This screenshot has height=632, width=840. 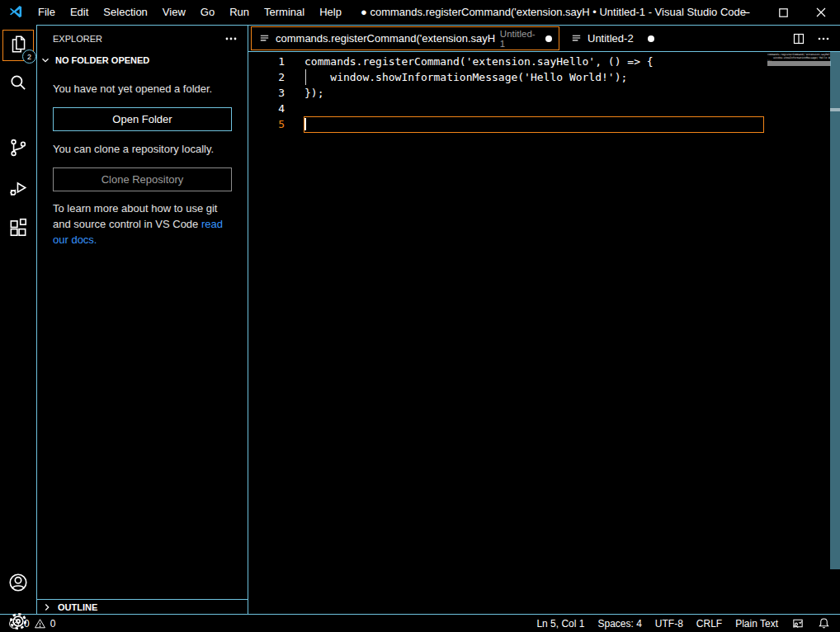 I want to click on outline-label: OUTLINE, so click(x=78, y=607).